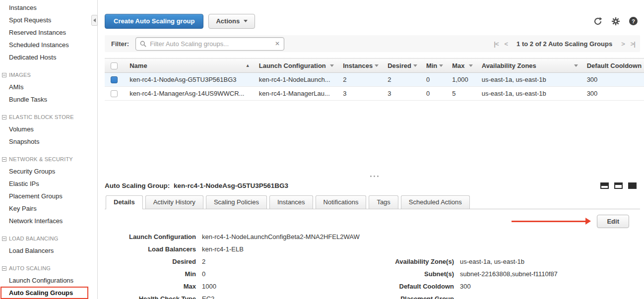 The image size is (644, 299). What do you see at coordinates (286, 296) in the screenshot?
I see `field-value-health-check-type: EC2` at bounding box center [286, 296].